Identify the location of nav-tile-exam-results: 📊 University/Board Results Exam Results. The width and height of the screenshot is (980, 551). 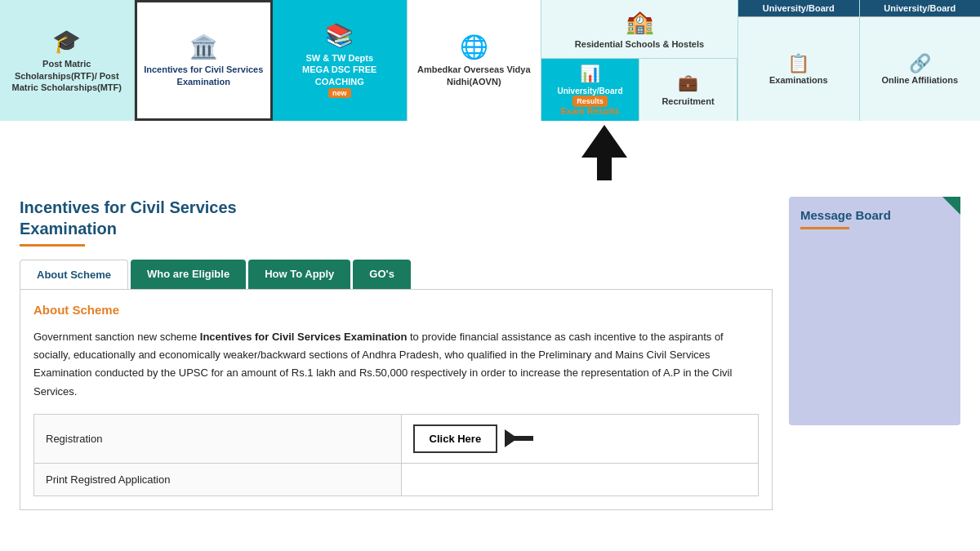
(590, 90).